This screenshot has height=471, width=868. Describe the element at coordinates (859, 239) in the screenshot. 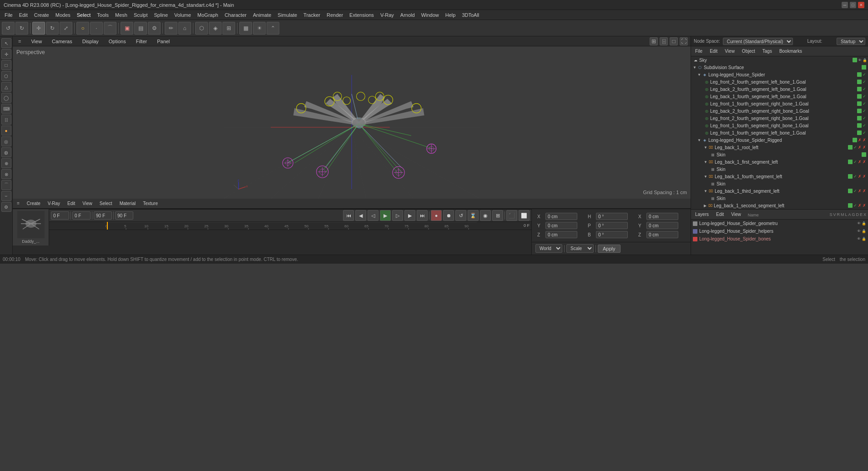

I see `layer-vis-icon-3: 👁` at that location.